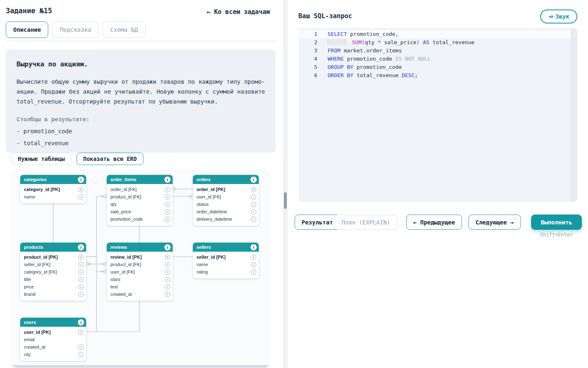  What do you see at coordinates (54, 347) in the screenshot?
I see `erd-field: created_ati` at bounding box center [54, 347].